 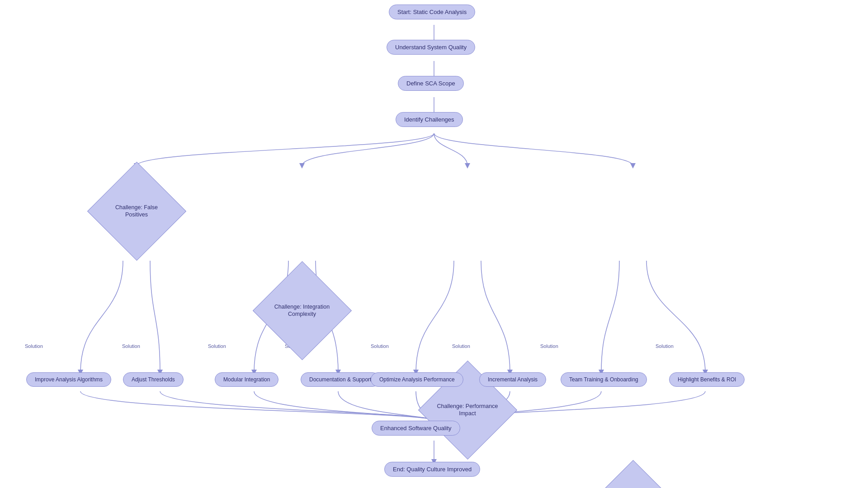 I want to click on sol3a-node: Optimize Analysis Performance, so click(x=417, y=380).